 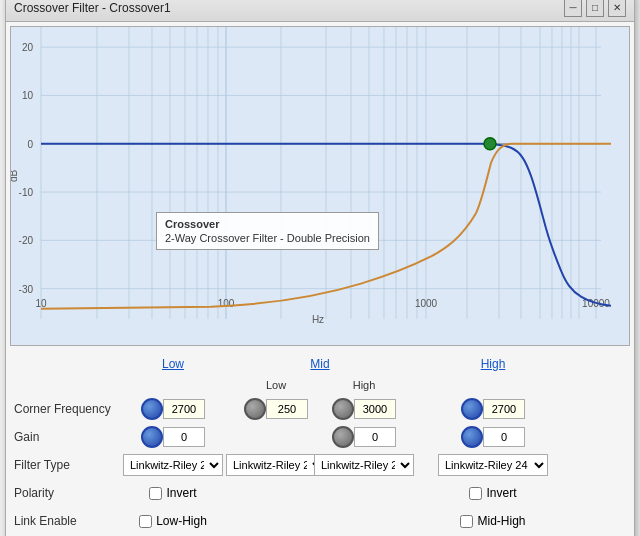 I want to click on mid-low-sublabel: Low, so click(x=276, y=385).